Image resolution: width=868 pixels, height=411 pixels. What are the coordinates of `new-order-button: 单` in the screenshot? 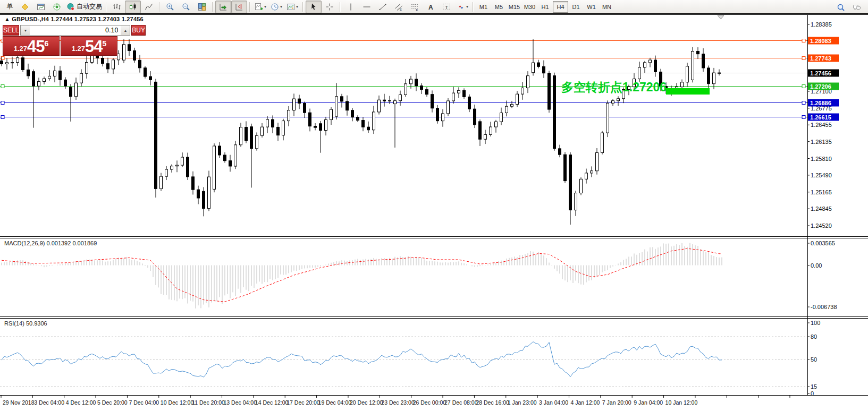 It's located at (9, 7).